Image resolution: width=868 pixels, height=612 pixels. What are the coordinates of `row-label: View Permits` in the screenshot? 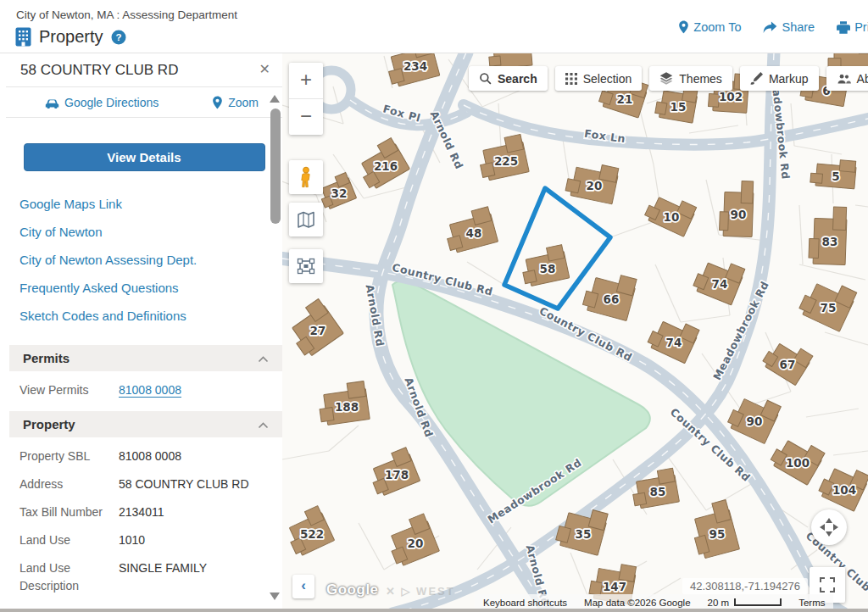 It's located at (70, 390).